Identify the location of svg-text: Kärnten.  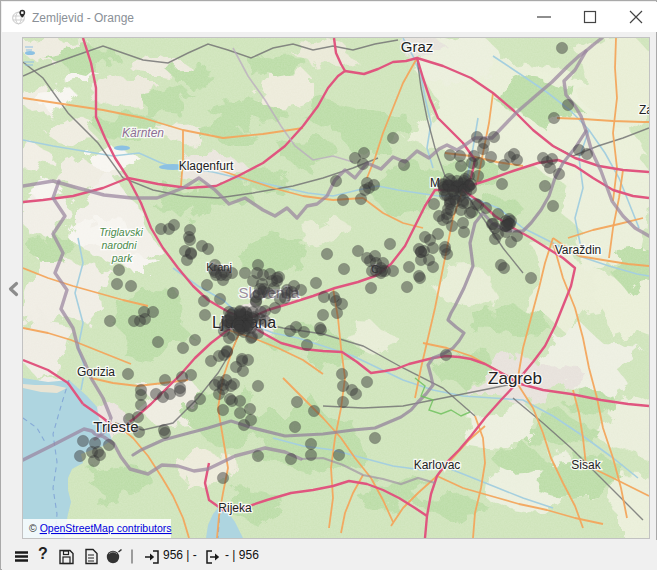
(143, 133).